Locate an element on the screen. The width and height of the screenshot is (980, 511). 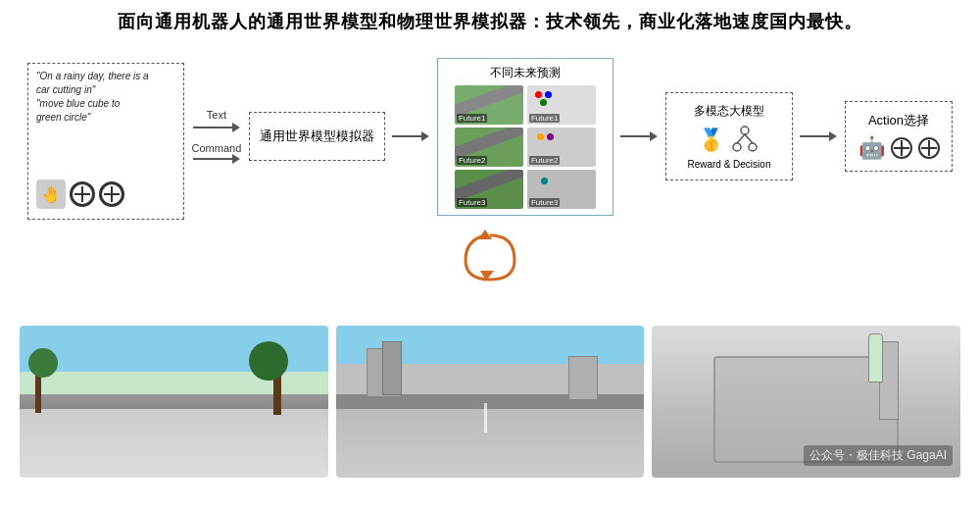
world-model-box: 通用世界模型模拟器 is located at coordinates (318, 136).